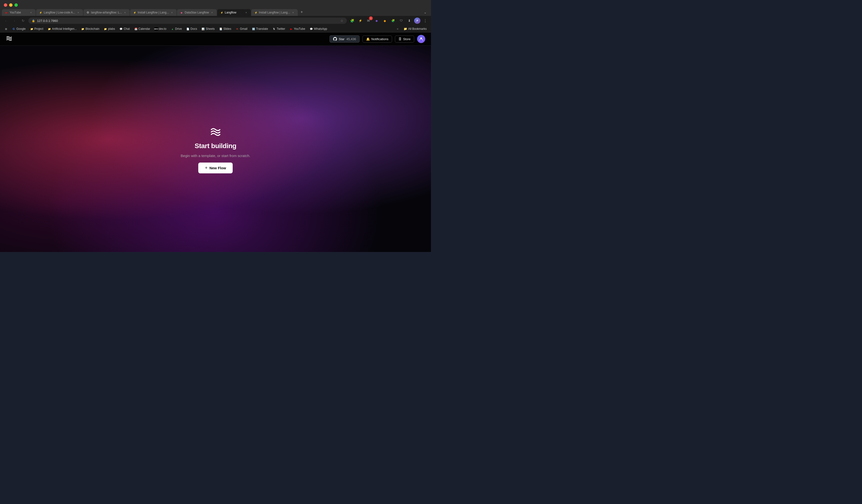  Describe the element at coordinates (278, 29) in the screenshot. I see `bookmark-twitter: 𝕏 Twitter` at that location.